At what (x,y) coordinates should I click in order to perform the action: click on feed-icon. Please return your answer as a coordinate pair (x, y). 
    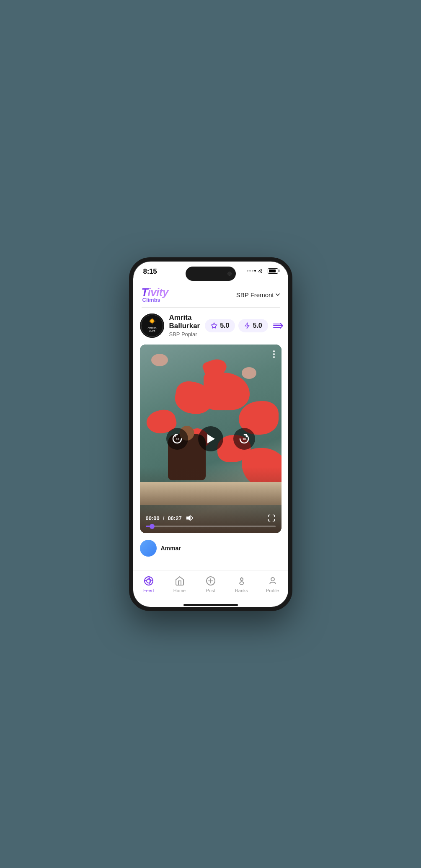
    Looking at the image, I should click on (149, 581).